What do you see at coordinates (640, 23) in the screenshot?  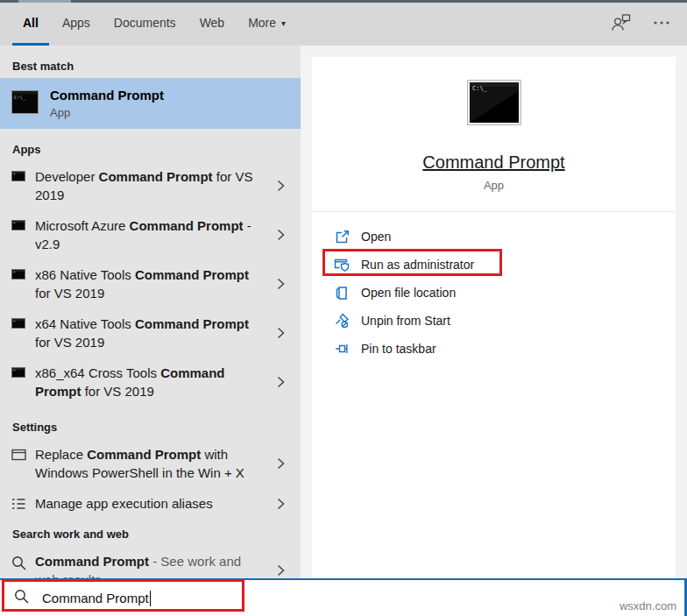 I see `topbar-icons` at bounding box center [640, 23].